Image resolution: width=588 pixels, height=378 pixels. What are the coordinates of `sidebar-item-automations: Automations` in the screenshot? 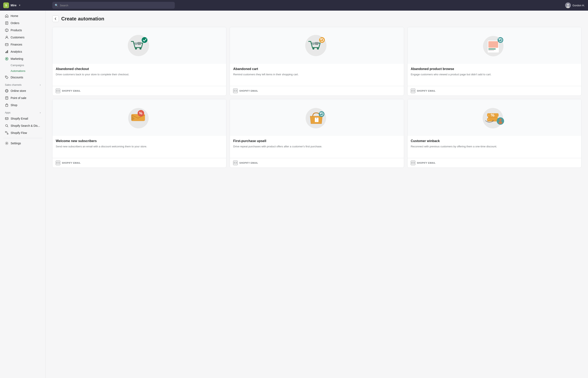 It's located at (23, 71).